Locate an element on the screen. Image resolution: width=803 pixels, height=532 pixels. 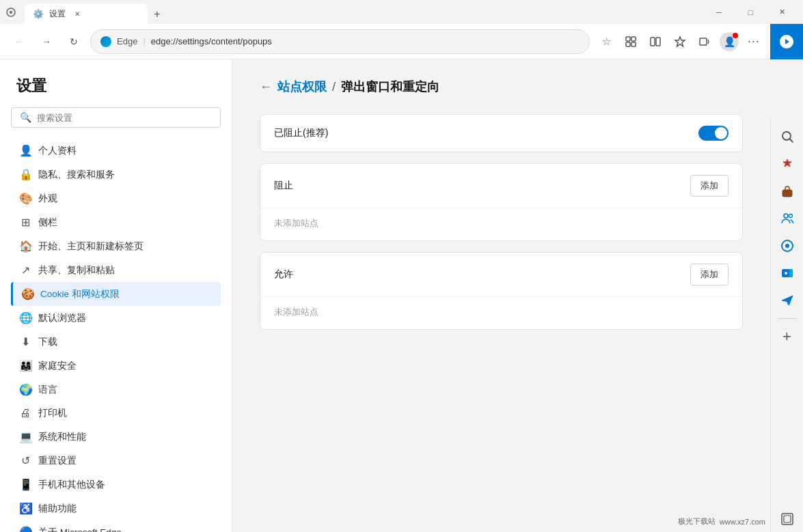
nav-label-startup: 开始、主页和新建标签页 is located at coordinates (91, 247).